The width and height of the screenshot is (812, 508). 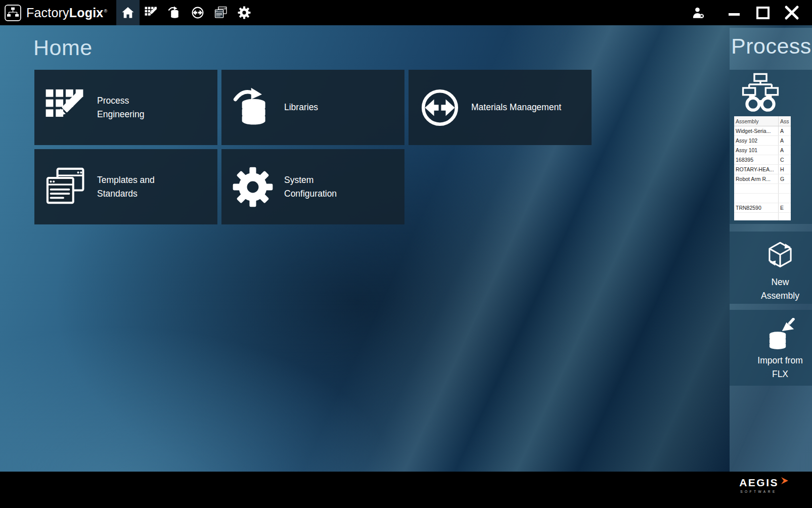 What do you see at coordinates (758, 491) in the screenshot?
I see `aegis-software-text: SOFTWARE` at bounding box center [758, 491].